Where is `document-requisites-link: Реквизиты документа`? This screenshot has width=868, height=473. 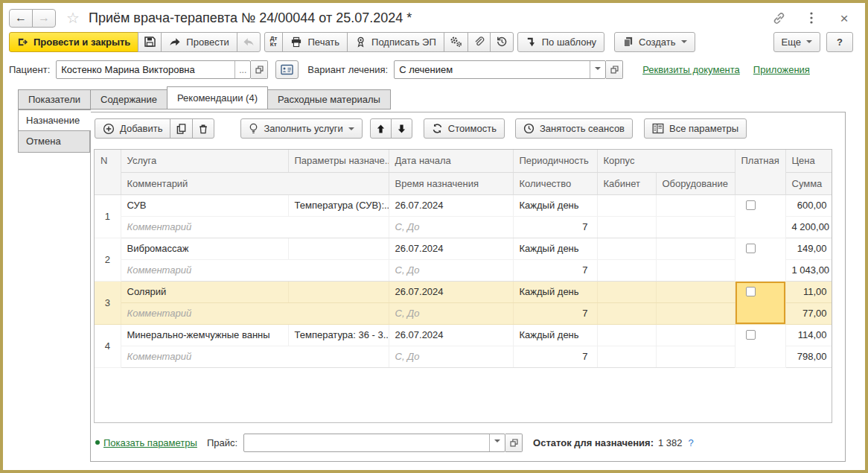 document-requisites-link: Реквизиты документа is located at coordinates (691, 70).